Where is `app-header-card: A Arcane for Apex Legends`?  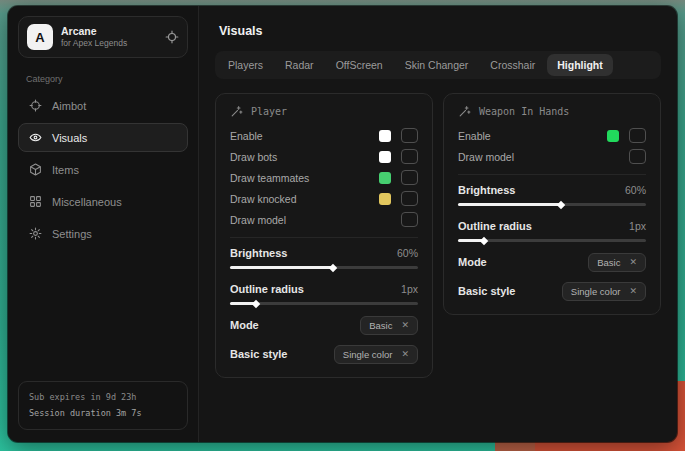 app-header-card: A Arcane for Apex Legends is located at coordinates (103, 37).